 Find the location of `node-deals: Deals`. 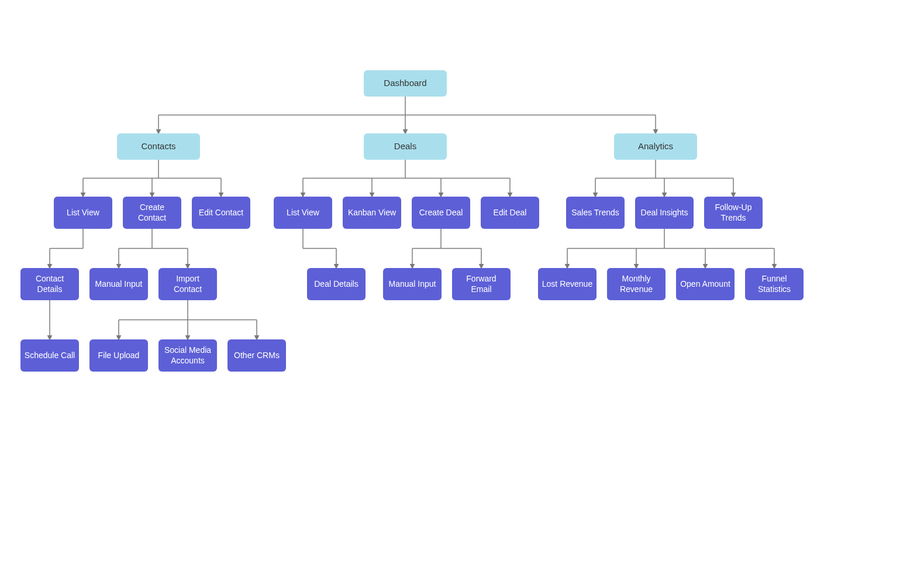

node-deals: Deals is located at coordinates (405, 146).